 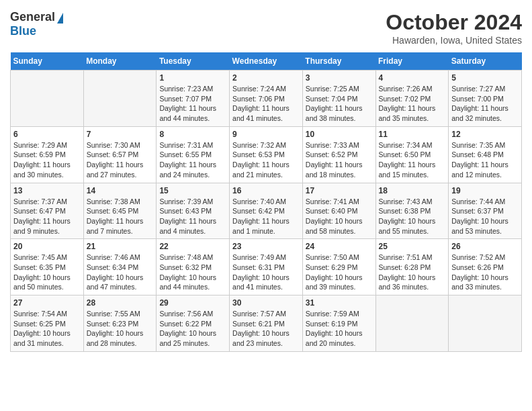 I want to click on calendar-cell: 17Sunrise: 7:41 AMSunset: 6:40 PMDayligh…, so click(x=339, y=211).